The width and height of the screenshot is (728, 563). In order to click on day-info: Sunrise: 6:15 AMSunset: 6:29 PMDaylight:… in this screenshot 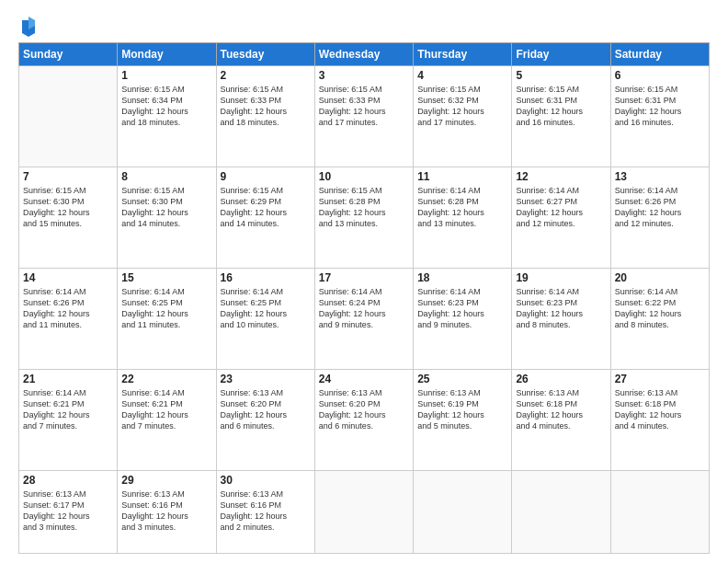, I will do `click(266, 208)`.